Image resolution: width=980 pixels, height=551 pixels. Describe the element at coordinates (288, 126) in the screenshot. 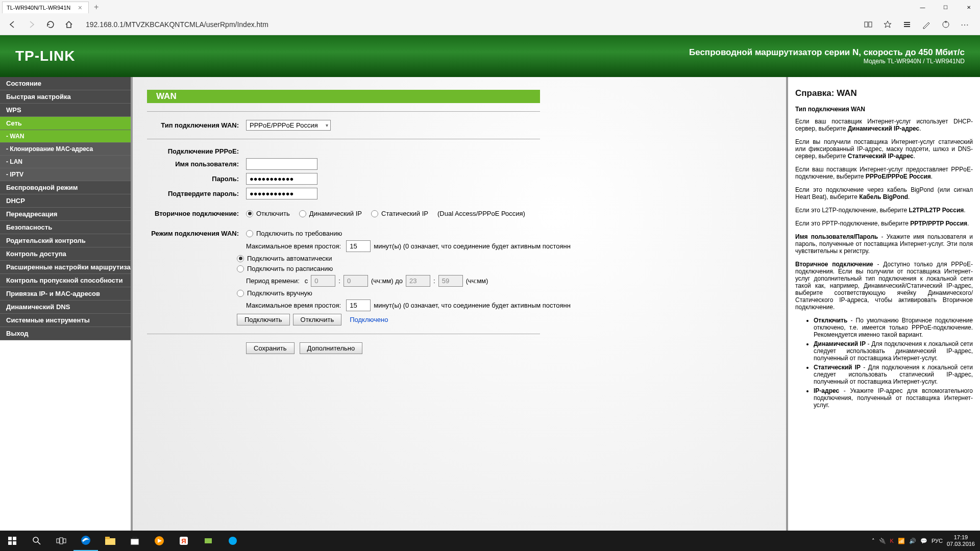

I see `conn-type-select: PPPoE/PPPoE Россия ▾` at that location.